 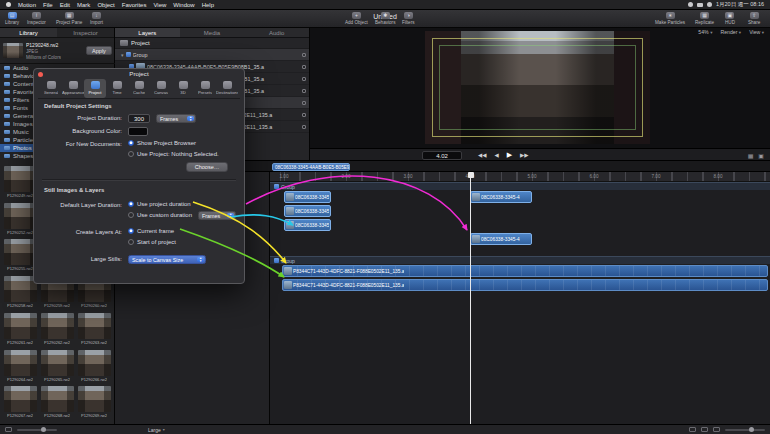 What do you see at coordinates (208, 5) in the screenshot?
I see `menu-item: Help` at bounding box center [208, 5].